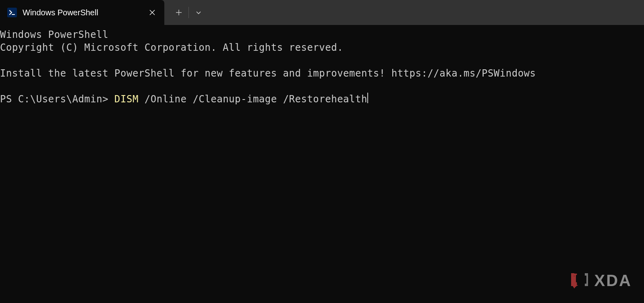  I want to click on prompt-path: PS C:\Users\Admin>, so click(57, 99).